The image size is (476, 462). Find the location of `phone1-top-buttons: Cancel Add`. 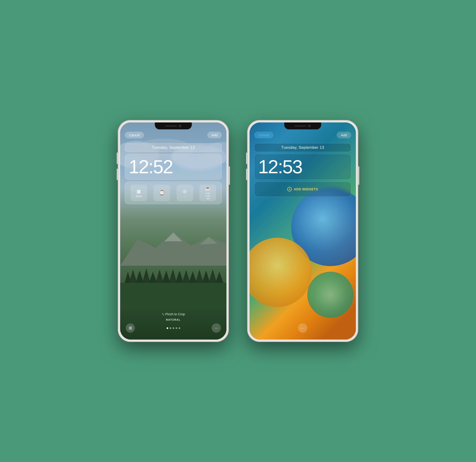

phone1-top-buttons: Cancel Add is located at coordinates (173, 135).